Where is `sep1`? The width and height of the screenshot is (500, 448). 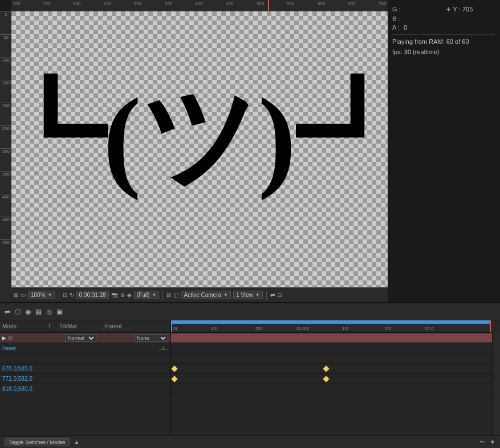
sep1 is located at coordinates (59, 295).